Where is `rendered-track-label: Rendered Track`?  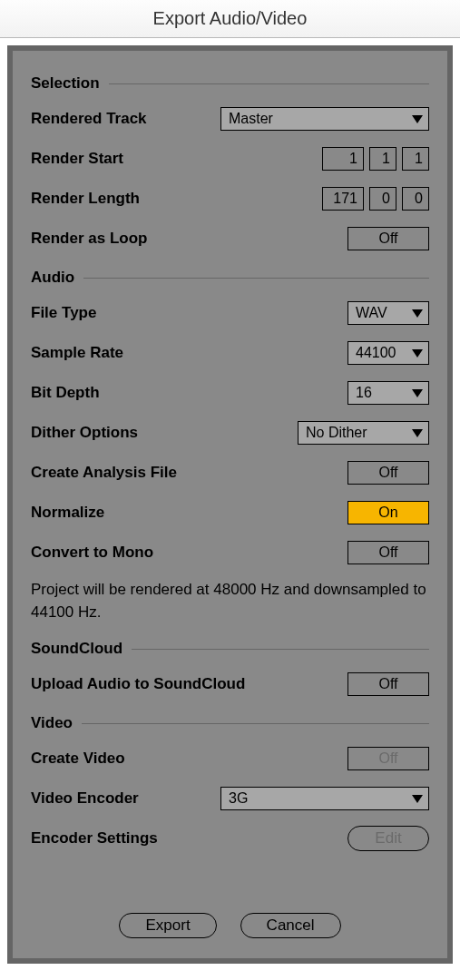 rendered-track-label: Rendered Track is located at coordinates (89, 119).